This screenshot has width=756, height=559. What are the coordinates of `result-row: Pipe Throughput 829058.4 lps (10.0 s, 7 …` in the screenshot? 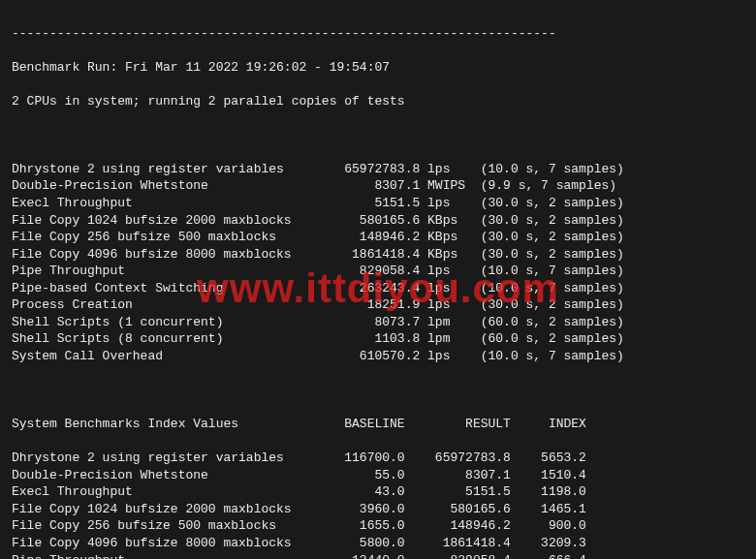 It's located at (378, 271).